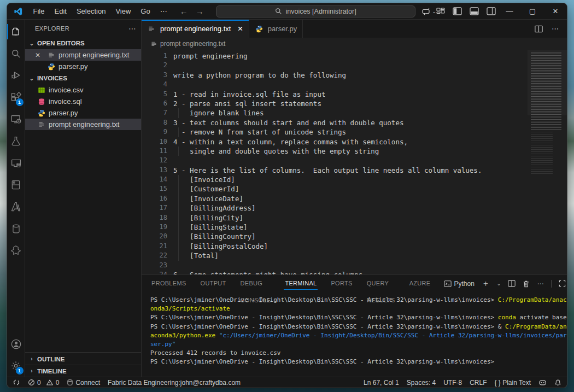  Describe the element at coordinates (509, 11) in the screenshot. I see `minimize-button: —` at that location.